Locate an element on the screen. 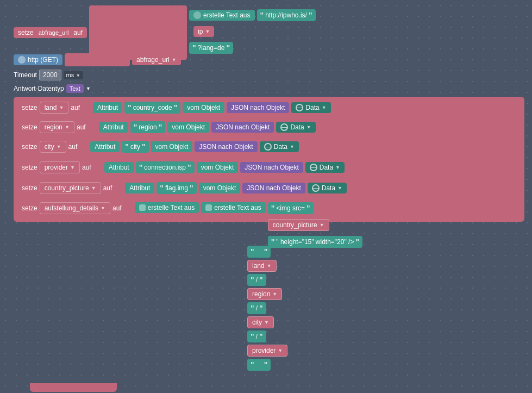 The width and height of the screenshot is (532, 393). url-quote-block: " http://ipwho.is/ " is located at coordinates (286, 15).